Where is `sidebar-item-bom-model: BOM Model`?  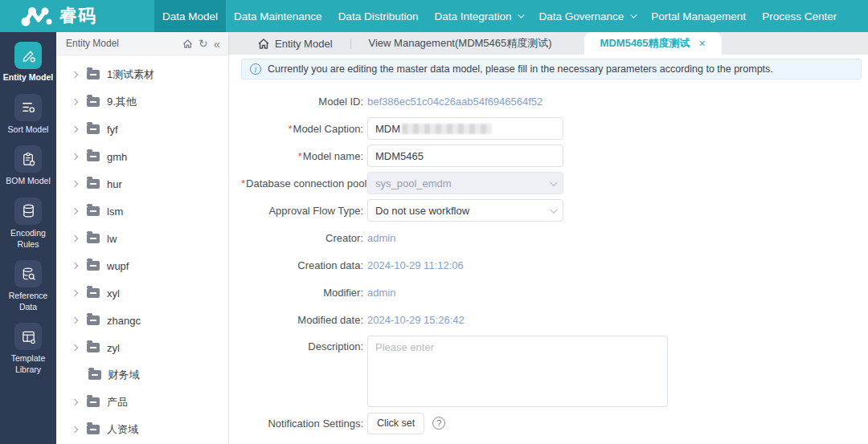
sidebar-item-bom-model: BOM Model is located at coordinates (28, 166).